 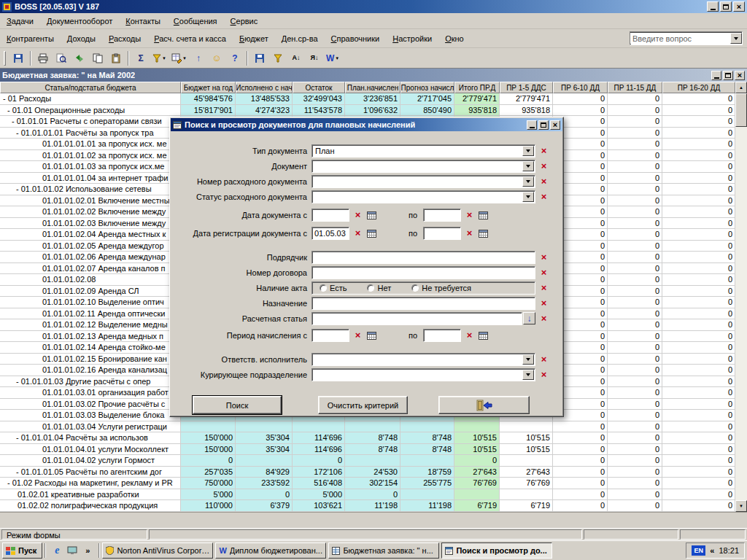 What do you see at coordinates (544, 288) in the screenshot?
I see `clear-act-button: ×` at bounding box center [544, 288].